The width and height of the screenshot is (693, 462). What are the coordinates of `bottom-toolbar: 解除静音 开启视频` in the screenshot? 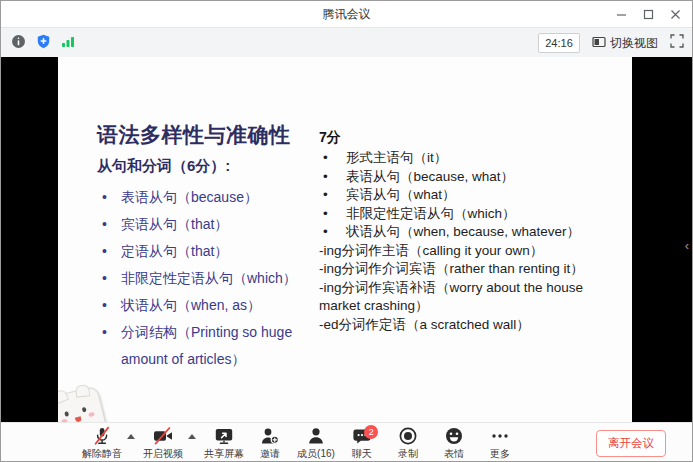 It's located at (346, 442).